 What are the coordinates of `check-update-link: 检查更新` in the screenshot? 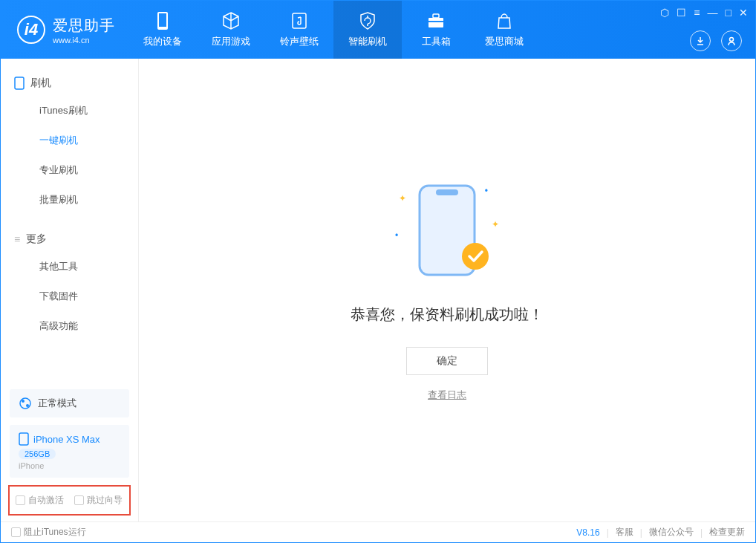 It's located at (727, 532).